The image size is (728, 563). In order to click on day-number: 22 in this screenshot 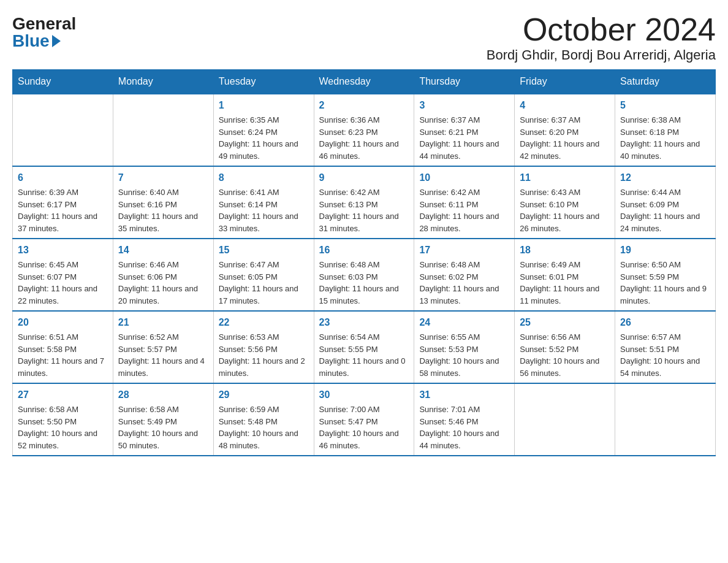, I will do `click(264, 323)`.